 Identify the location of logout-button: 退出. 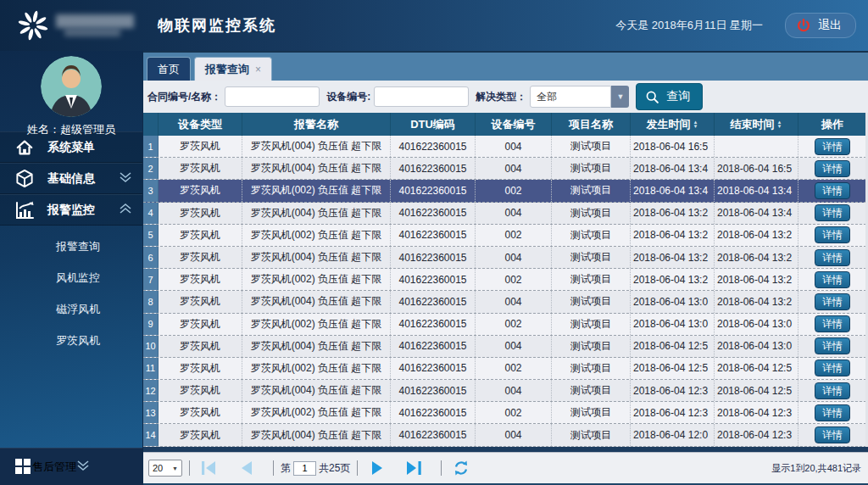
(821, 25).